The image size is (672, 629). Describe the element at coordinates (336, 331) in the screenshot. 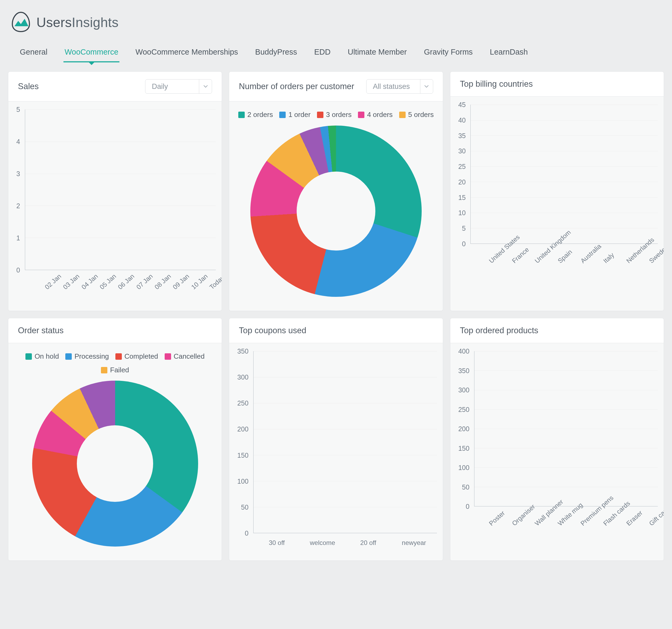

I see `card-header: Top coupons used` at that location.